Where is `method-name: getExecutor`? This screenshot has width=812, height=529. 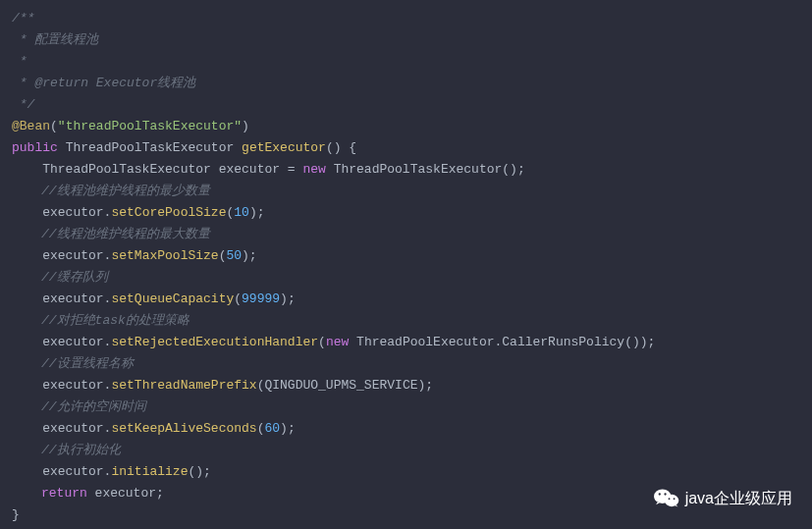 method-name: getExecutor is located at coordinates (284, 147).